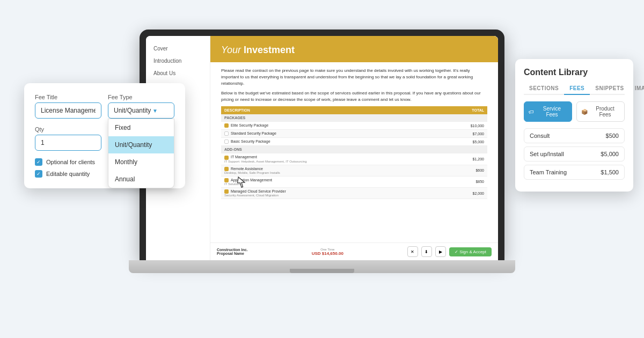 The height and width of the screenshot is (338, 644). Describe the element at coordinates (547, 154) in the screenshot. I see `fee-item-setup-name: Set up/Install` at that location.